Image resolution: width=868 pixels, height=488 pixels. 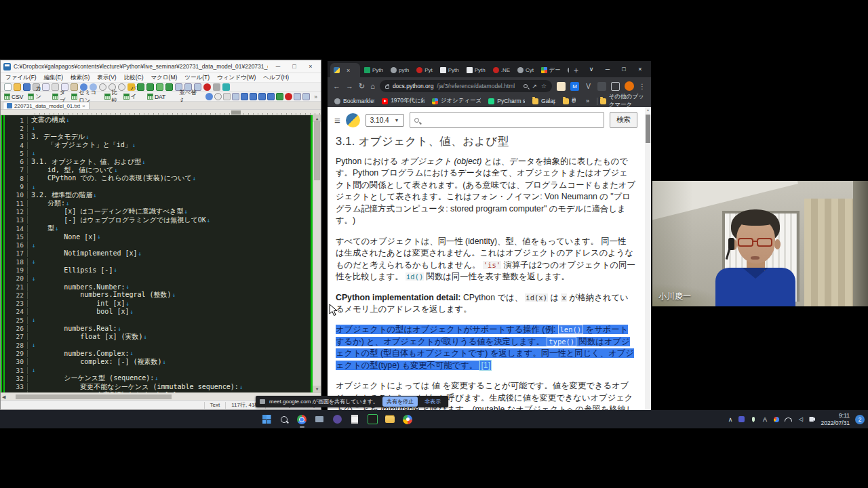 What do you see at coordinates (526, 86) in the screenshot?
I see `zoom-icon` at bounding box center [526, 86].